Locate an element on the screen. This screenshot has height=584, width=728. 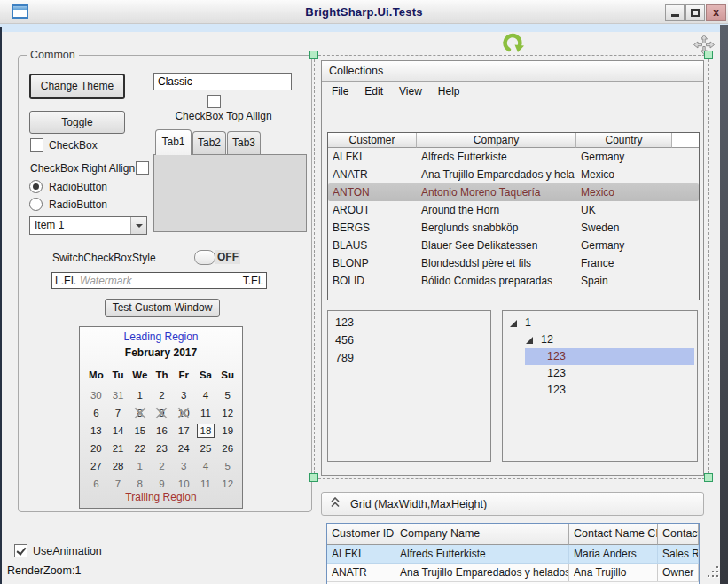
grid-expander-header: Grid (MaxWidth,MaxHeight) is located at coordinates (513, 503).